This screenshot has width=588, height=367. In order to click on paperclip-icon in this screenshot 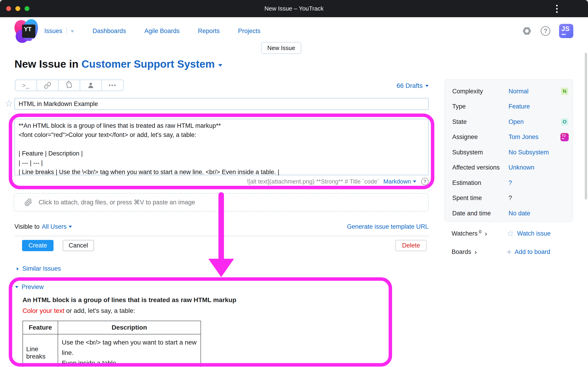, I will do `click(28, 202)`.